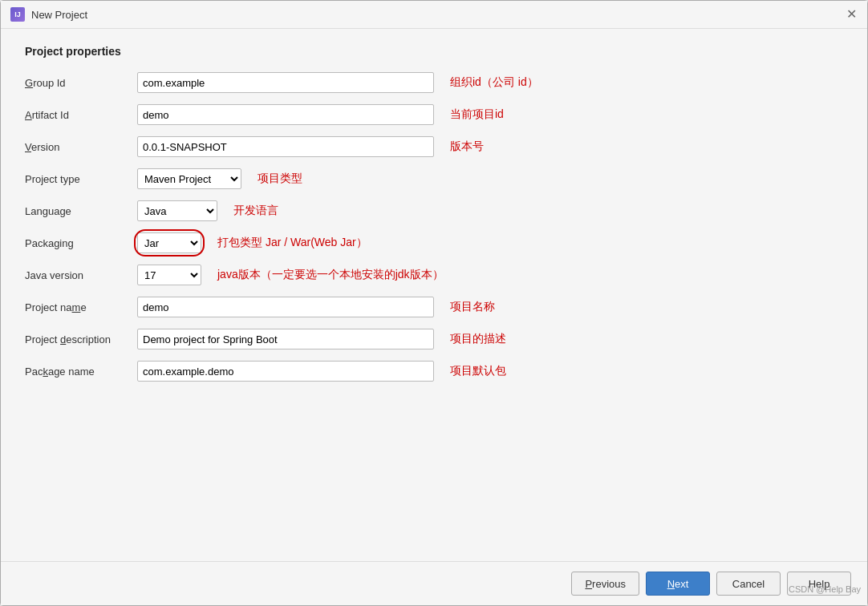 The height and width of the screenshot is (606, 868). I want to click on language-annotation: 开发语言, so click(256, 211).